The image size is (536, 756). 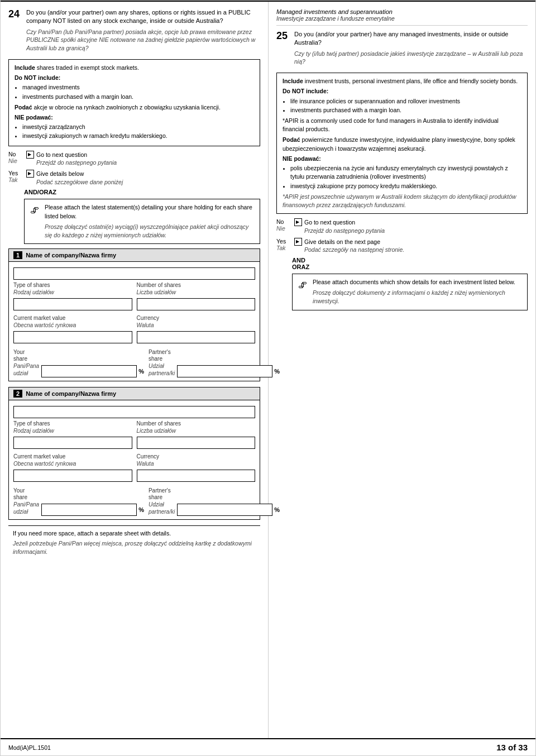 I want to click on s2-type-label-pl: Rodzaj udziałów, so click(x=73, y=431).